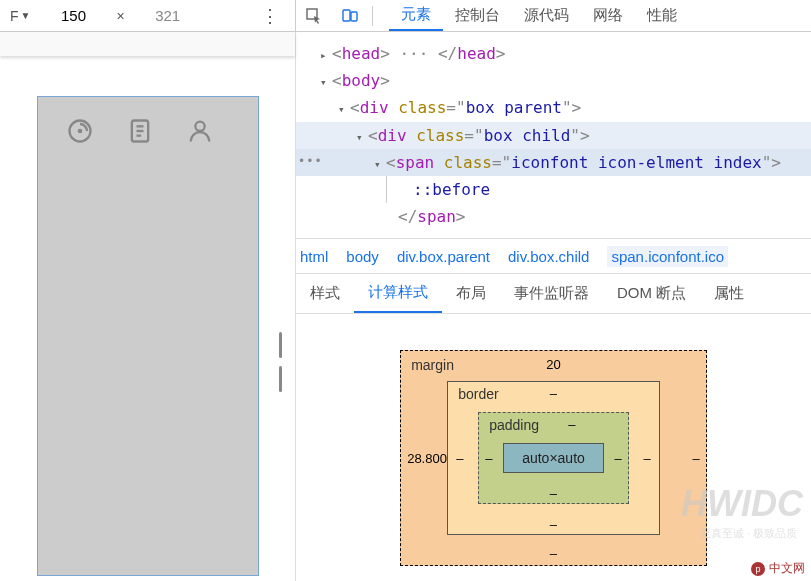 Image resolution: width=811 pixels, height=581 pixels. I want to click on document-icon, so click(140, 131).